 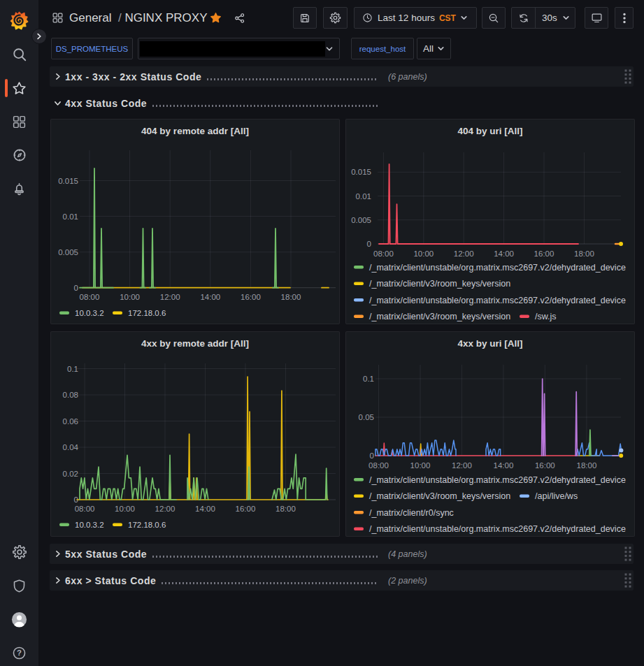 What do you see at coordinates (411, 513) in the screenshot?
I see `svg-text: /_matrix/client/r0/sync` at bounding box center [411, 513].